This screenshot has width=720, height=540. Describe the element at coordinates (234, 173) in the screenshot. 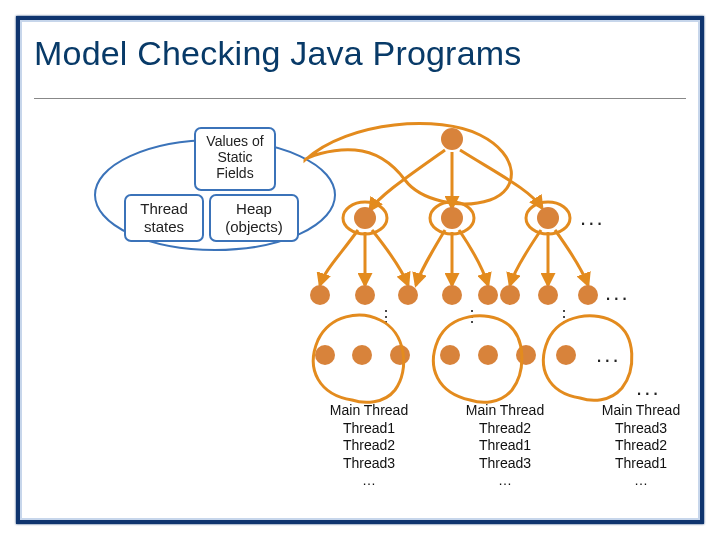

I see `box-static-fields-l3: Fields` at that location.